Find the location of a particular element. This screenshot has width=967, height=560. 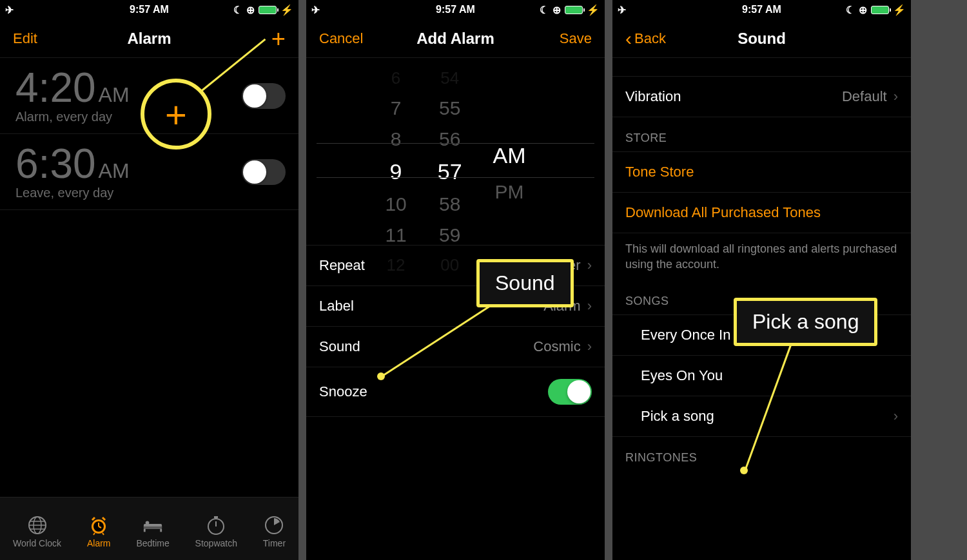

tab-bedtime: Bedtime is located at coordinates (152, 532).